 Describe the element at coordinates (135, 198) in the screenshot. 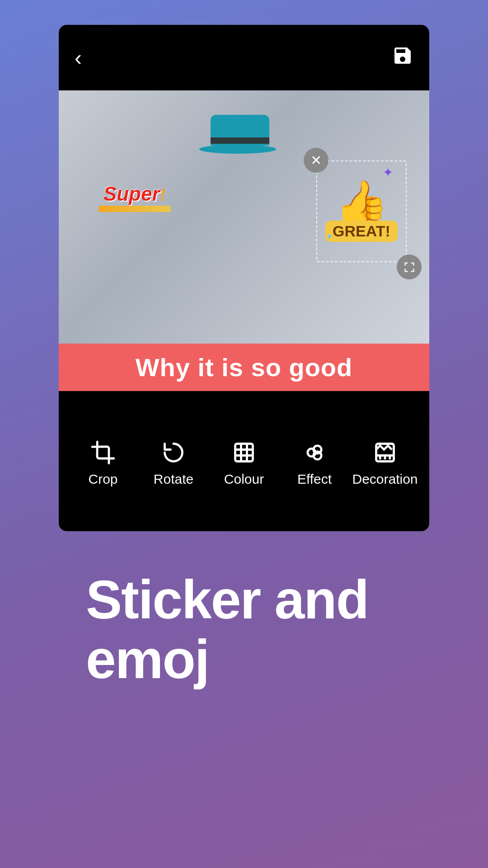

I see `super-sticker: Super !` at that location.